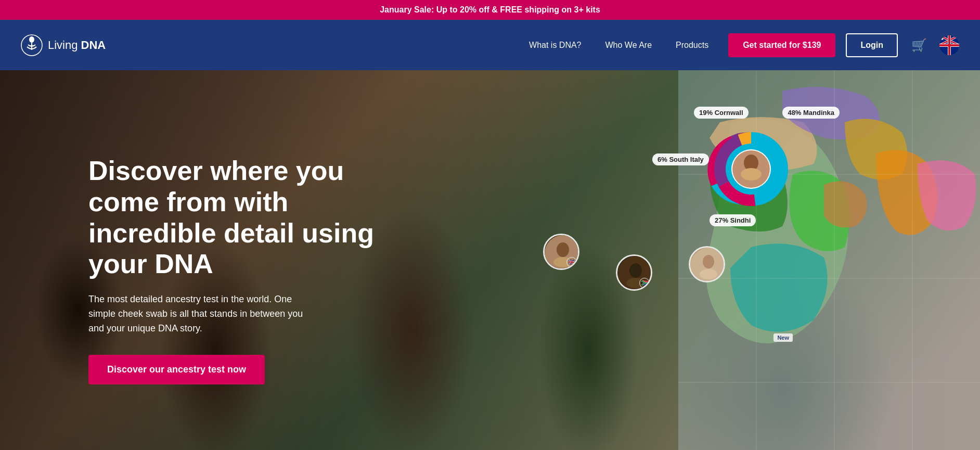 The image size is (980, 450). What do you see at coordinates (77, 45) in the screenshot?
I see `logo-text: Living DNA` at bounding box center [77, 45].